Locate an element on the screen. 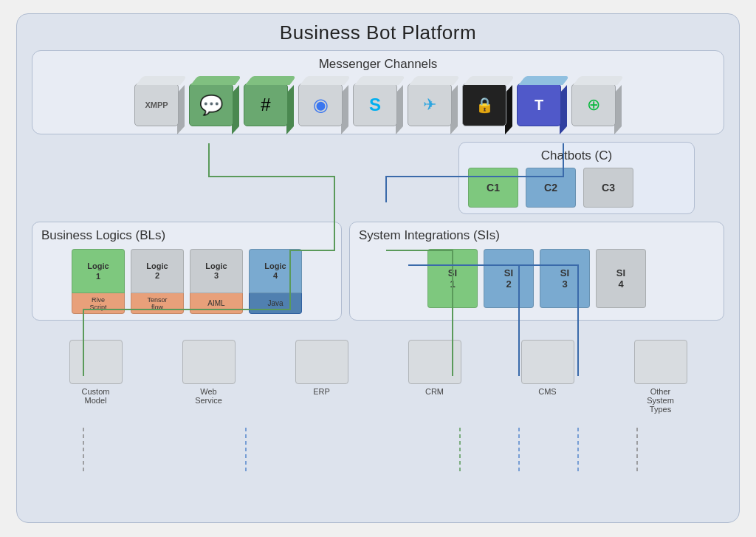 Image resolution: width=756 pixels, height=537 pixels. bl1-top: Logic1 is located at coordinates (98, 271).